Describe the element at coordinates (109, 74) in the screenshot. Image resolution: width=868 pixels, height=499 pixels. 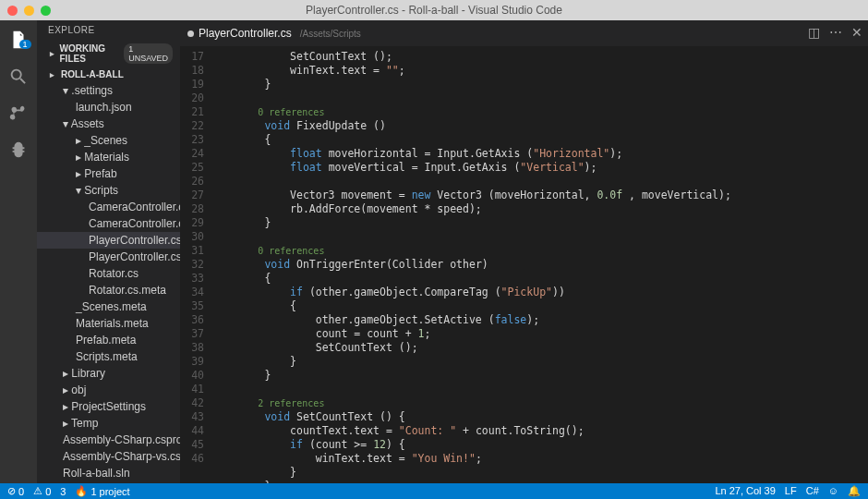
I see `sidebar-section: ▸ROLL-A-BALL` at that location.